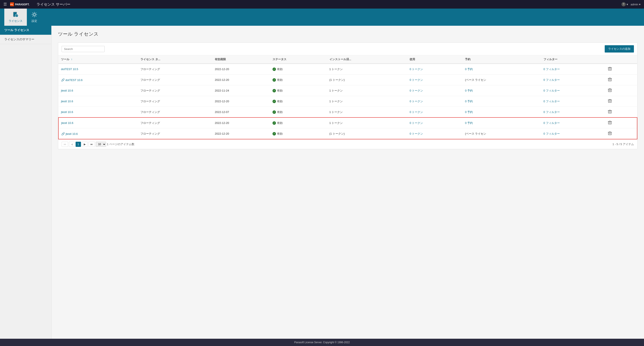 The image size is (644, 346). I want to click on tool-link: dotTEST 10.5, so click(70, 69).